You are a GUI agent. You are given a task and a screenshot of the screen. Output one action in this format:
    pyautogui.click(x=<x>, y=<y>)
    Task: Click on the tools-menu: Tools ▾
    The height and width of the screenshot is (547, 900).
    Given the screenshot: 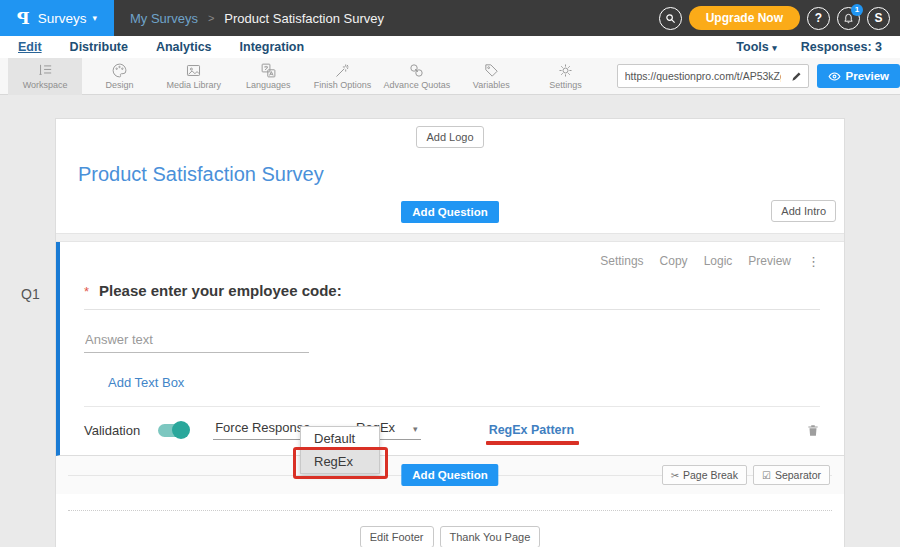 What is the action you would take?
    pyautogui.click(x=756, y=47)
    